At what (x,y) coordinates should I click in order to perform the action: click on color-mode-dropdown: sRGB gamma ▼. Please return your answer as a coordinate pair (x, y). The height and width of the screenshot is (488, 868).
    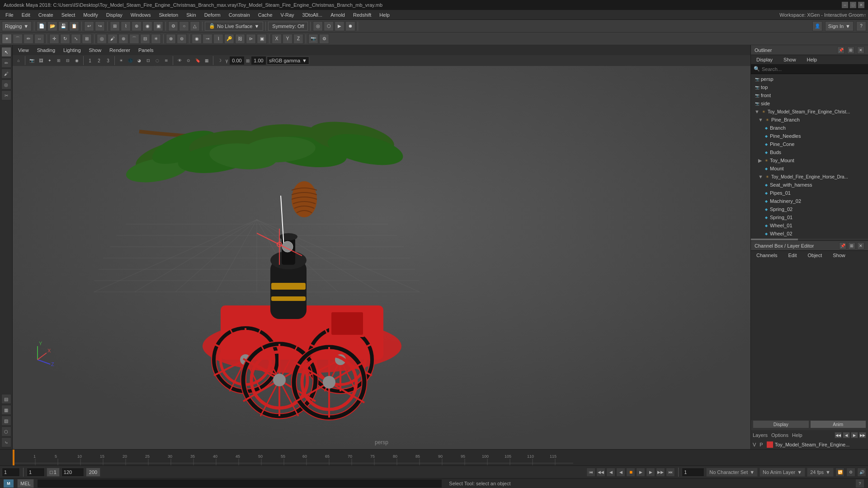
    Looking at the image, I should click on (288, 61).